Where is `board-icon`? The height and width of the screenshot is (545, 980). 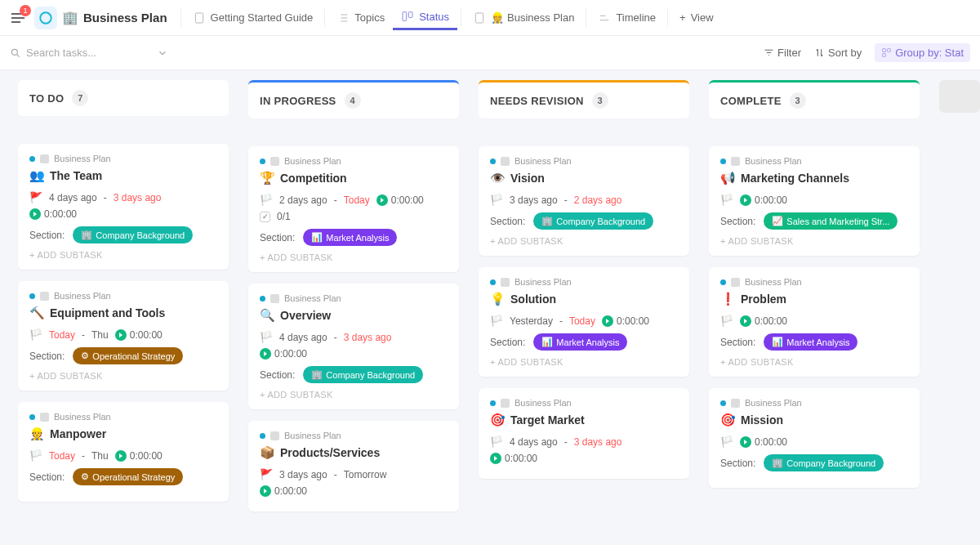 board-icon is located at coordinates (408, 16).